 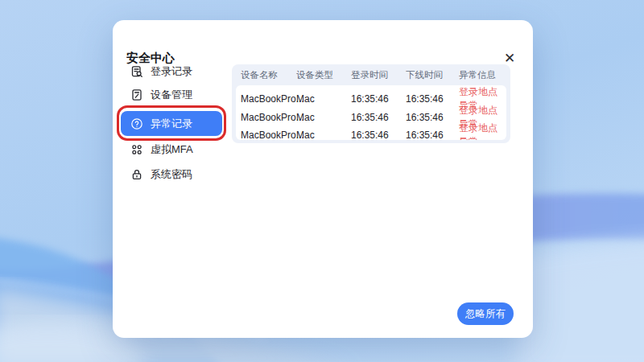 I want to click on sidebar-item-label: 异常记录, so click(x=171, y=124).